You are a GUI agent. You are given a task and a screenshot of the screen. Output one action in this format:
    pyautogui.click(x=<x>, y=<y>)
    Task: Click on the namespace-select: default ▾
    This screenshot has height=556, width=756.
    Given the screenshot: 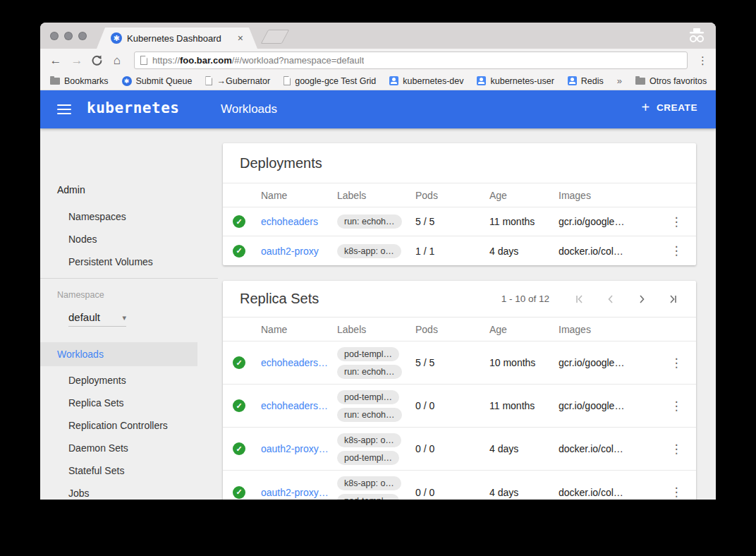 What is the action you would take?
    pyautogui.click(x=97, y=318)
    